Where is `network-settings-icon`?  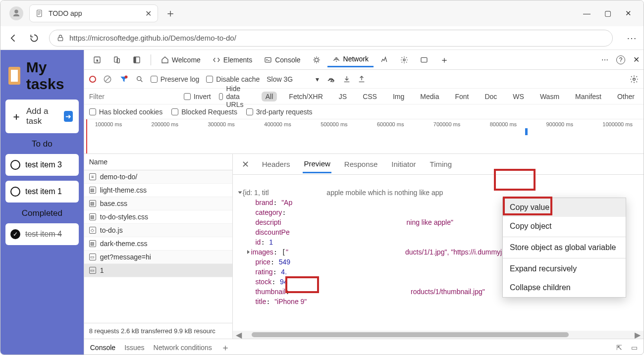
network-settings-icon is located at coordinates (634, 79).